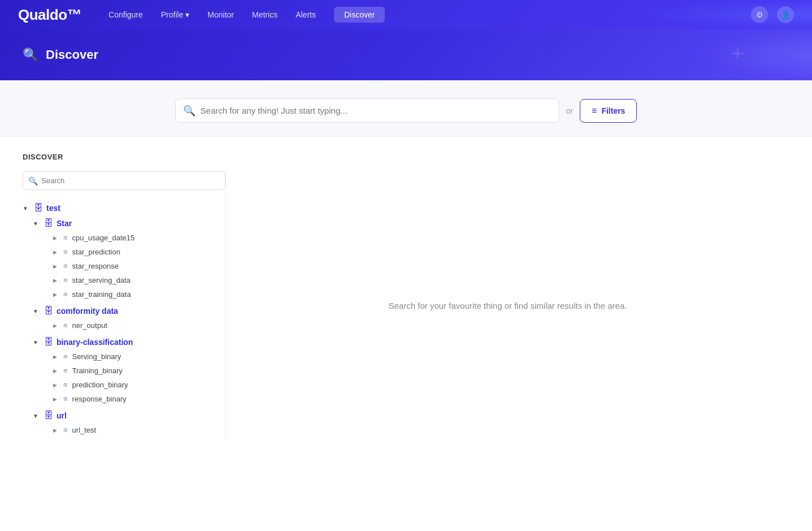  What do you see at coordinates (95, 266) in the screenshot?
I see `tree-item-label-star-resp: star_response` at bounding box center [95, 266].